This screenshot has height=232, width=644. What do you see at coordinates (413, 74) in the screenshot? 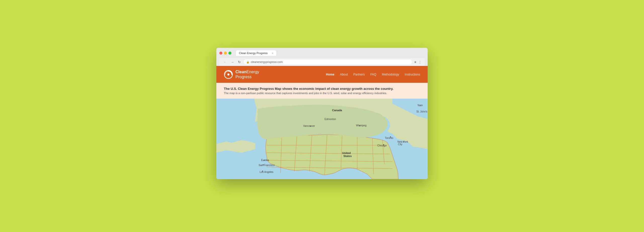
I see `nav-instructions: Instructions` at bounding box center [413, 74].